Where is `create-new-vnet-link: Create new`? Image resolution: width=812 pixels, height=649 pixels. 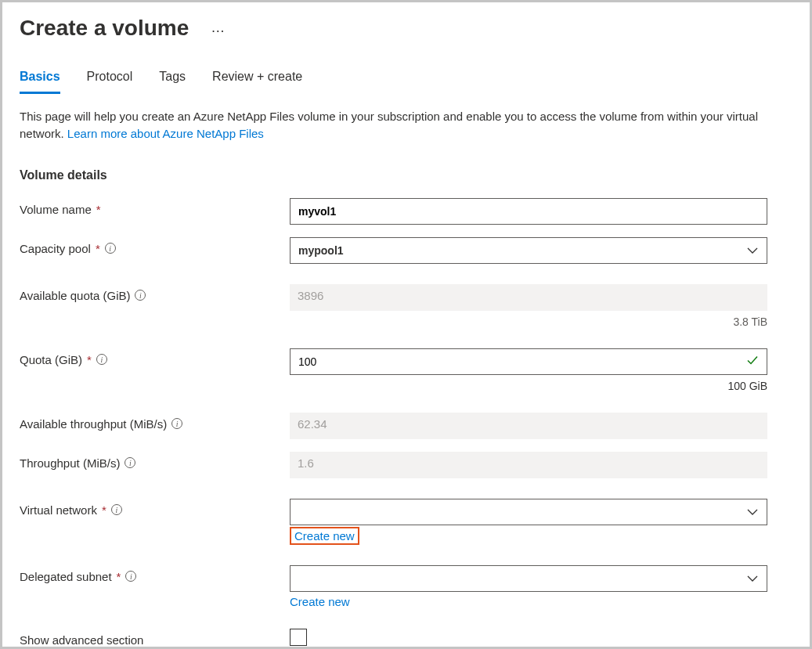
create-new-vnet-link: Create new is located at coordinates (324, 535).